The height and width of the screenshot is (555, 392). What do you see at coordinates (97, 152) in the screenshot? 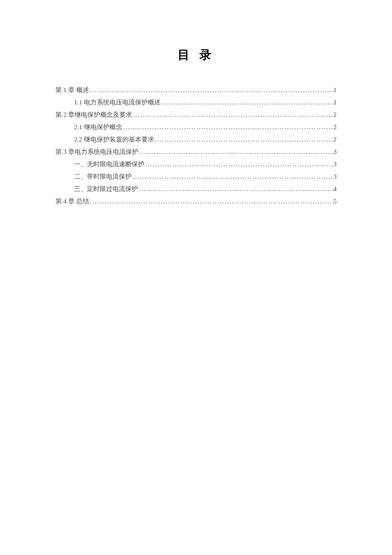
I see `toc-entry-label: 第 3 章电力系统电压电流保护` at bounding box center [97, 152].